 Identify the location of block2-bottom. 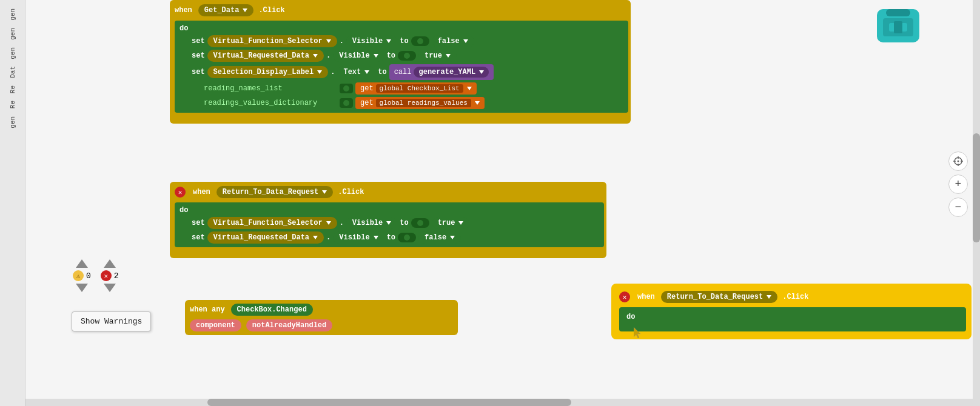
(235, 250).